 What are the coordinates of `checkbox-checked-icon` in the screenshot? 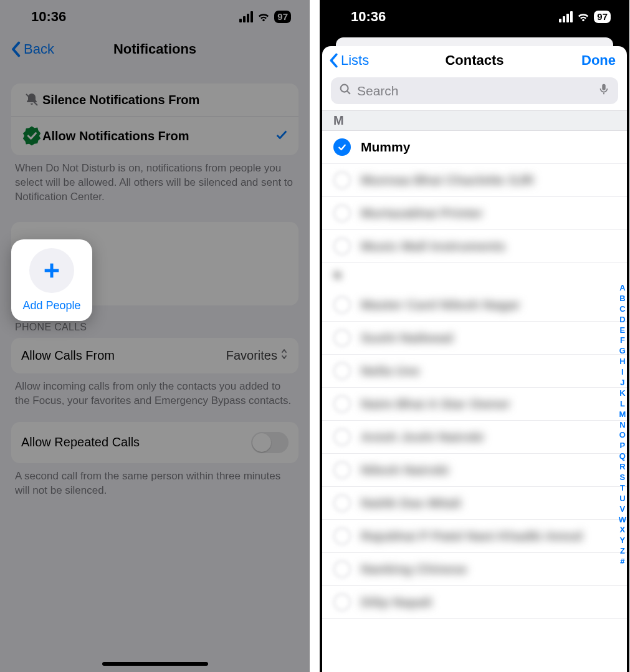 It's located at (342, 147).